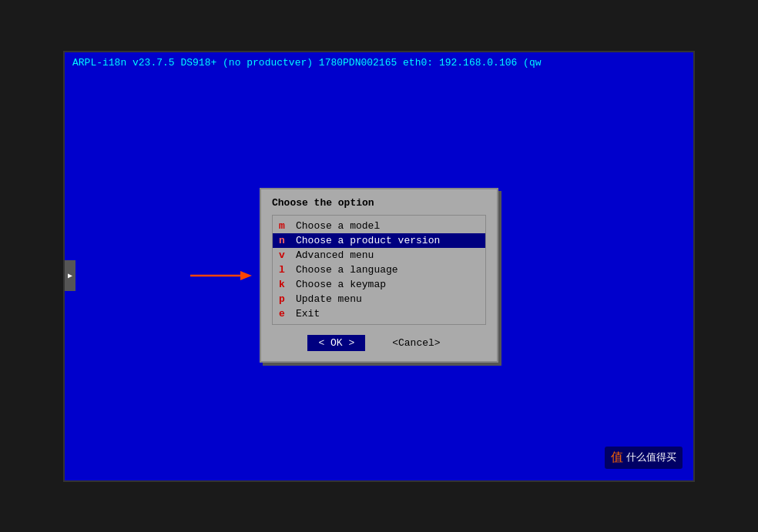  I want to click on sidebar-tab: ▶, so click(70, 276).